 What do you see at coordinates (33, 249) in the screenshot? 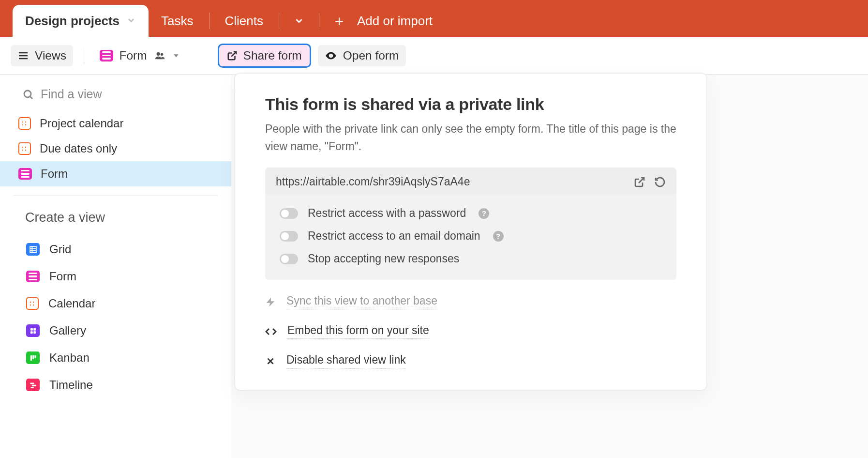
I see `grid-icon` at bounding box center [33, 249].